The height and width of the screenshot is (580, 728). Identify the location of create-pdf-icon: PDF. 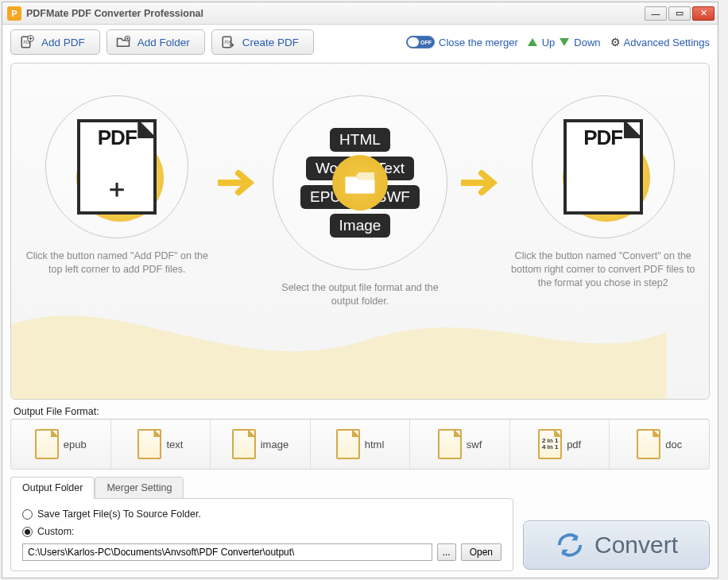
(228, 42).